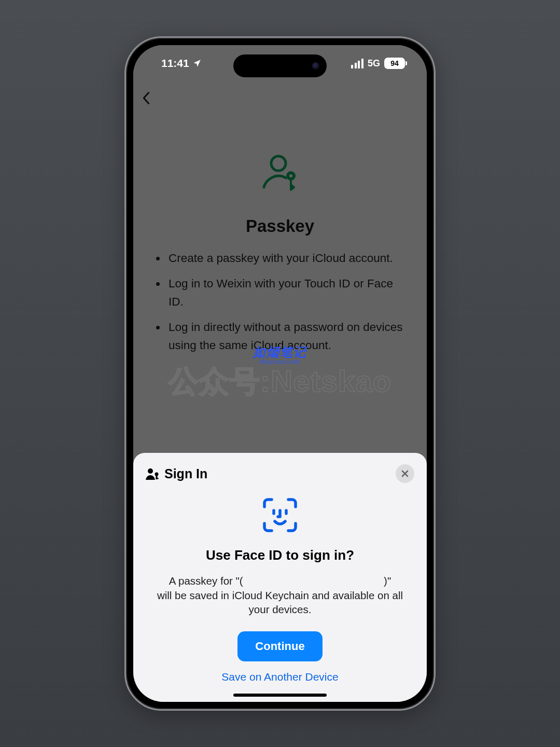  Describe the element at coordinates (280, 646) in the screenshot. I see `continue-button: Continue` at that location.